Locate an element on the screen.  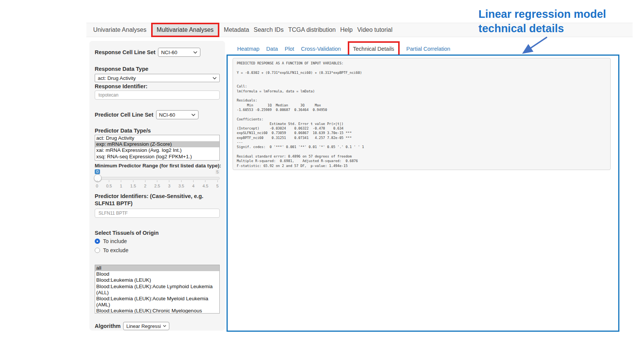
predictor-identifiers-value: SLFN11 BPTF is located at coordinates (113, 213).